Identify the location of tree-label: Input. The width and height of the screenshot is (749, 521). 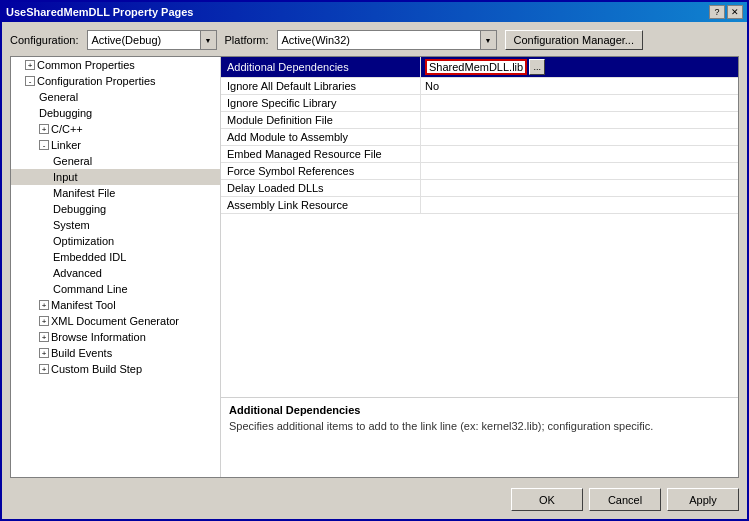
(65, 177).